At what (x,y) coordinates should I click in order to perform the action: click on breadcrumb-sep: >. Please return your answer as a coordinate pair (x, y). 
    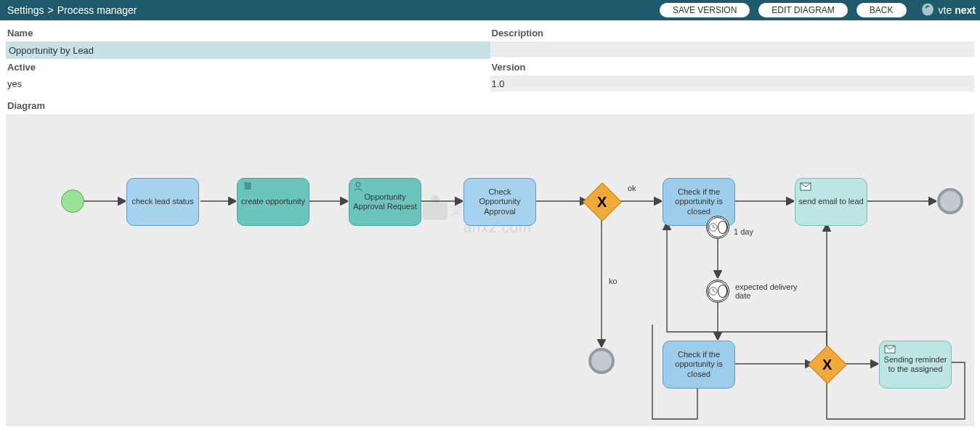
    Looking at the image, I should click on (51, 10).